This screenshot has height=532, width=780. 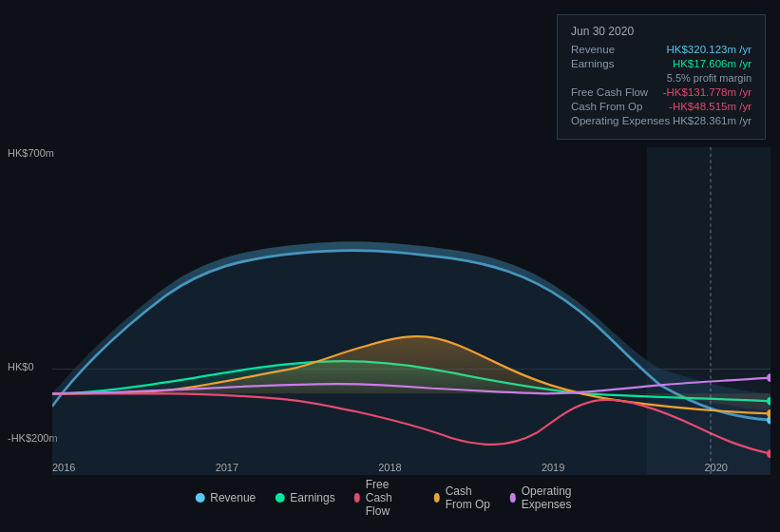 I want to click on revenue-value: HK$320.123m, so click(x=701, y=49).